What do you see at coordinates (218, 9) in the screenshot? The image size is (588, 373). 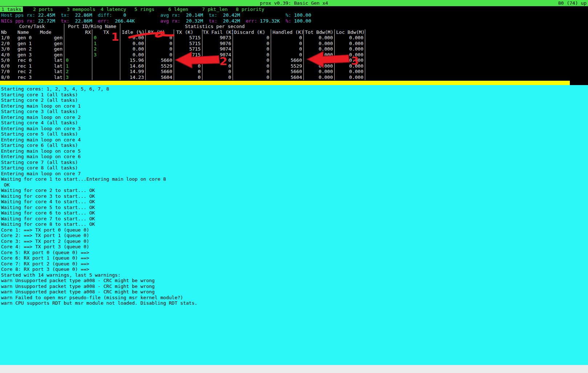 I see `tab-7-pkt_len: 7 pkt_len` at bounding box center [218, 9].